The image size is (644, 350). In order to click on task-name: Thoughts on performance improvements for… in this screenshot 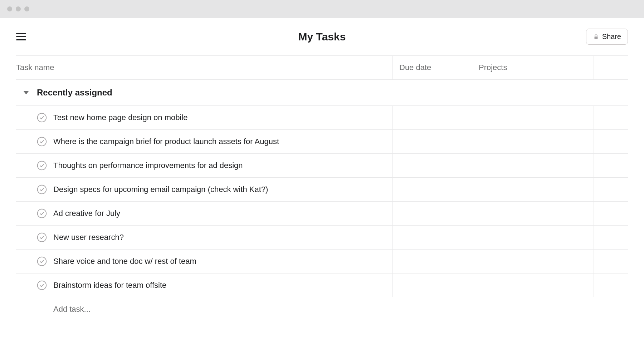, I will do `click(148, 166)`.